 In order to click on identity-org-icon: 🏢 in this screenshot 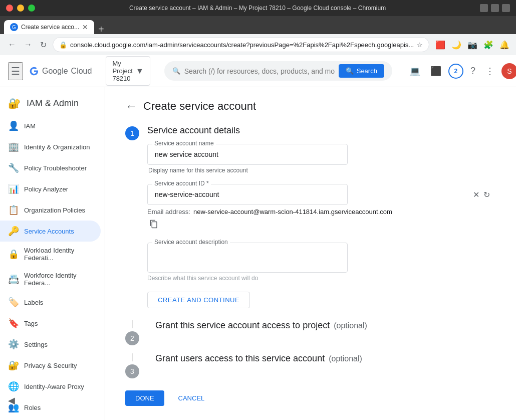, I will do `click(13, 147)`.